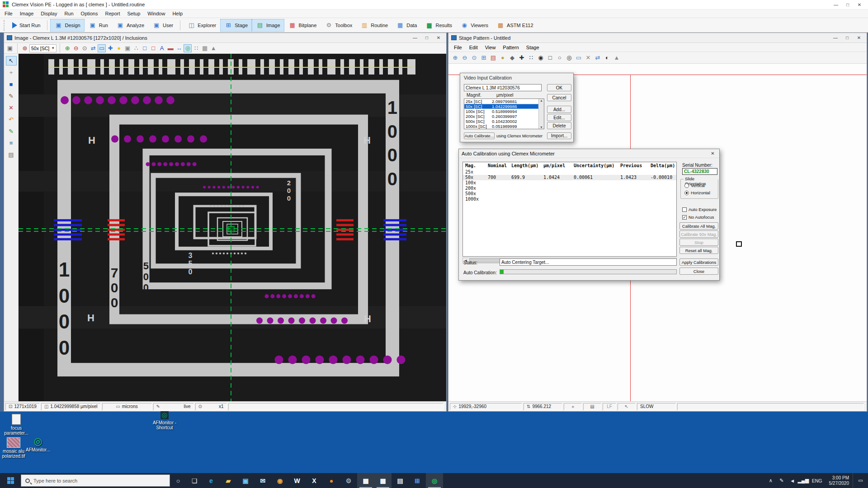  I want to click on zoom-selection-icon: ⊙, so click(474, 58).